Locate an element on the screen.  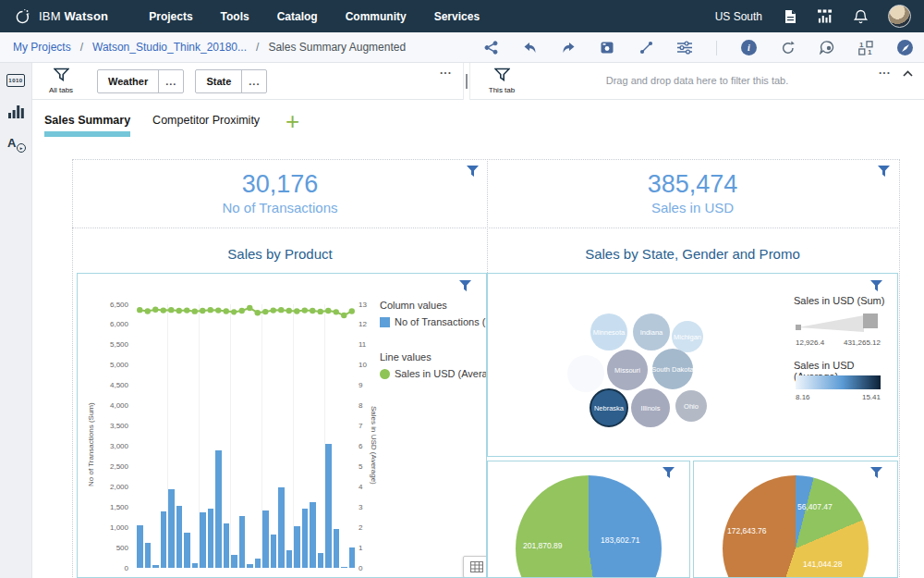
info-icon: i is located at coordinates (748, 48).